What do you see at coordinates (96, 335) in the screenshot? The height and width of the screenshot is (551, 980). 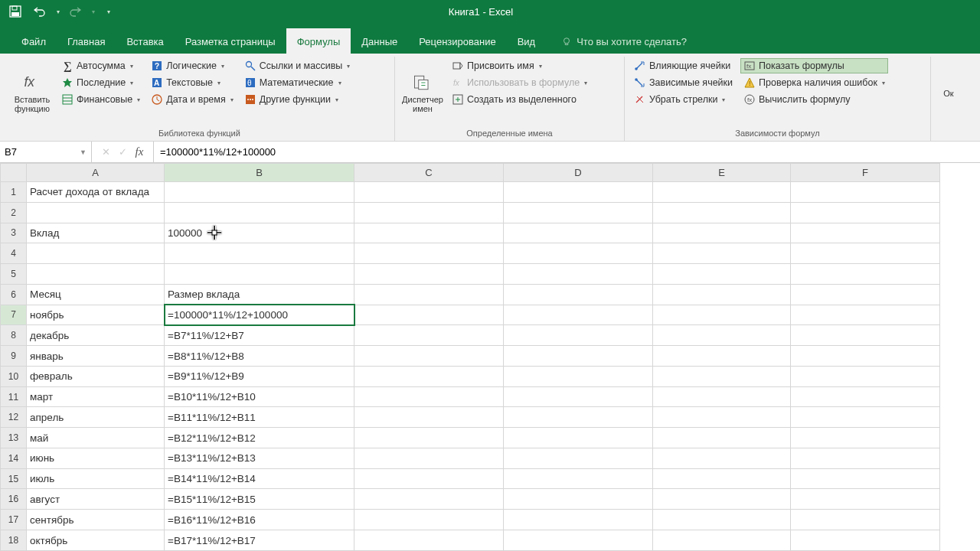 I see `cell-A8: декабрь` at bounding box center [96, 335].